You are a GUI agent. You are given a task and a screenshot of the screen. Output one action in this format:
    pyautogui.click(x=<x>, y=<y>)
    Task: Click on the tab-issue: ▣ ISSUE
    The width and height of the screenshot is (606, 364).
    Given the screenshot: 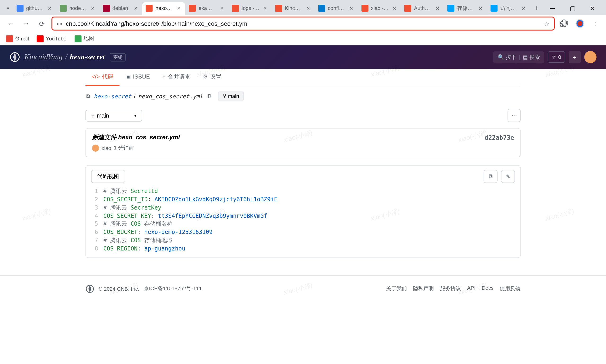 What is the action you would take?
    pyautogui.click(x=138, y=77)
    